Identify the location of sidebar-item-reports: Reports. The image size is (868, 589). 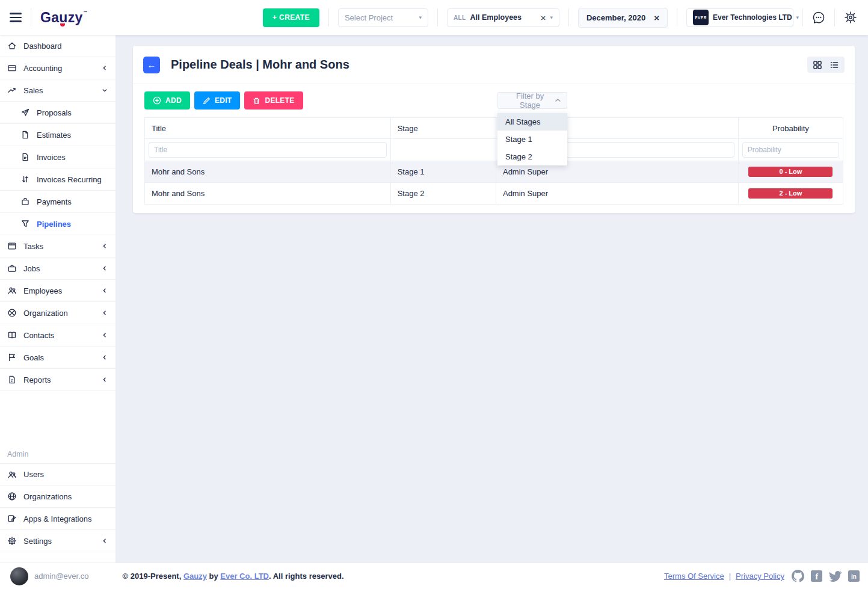
(58, 380).